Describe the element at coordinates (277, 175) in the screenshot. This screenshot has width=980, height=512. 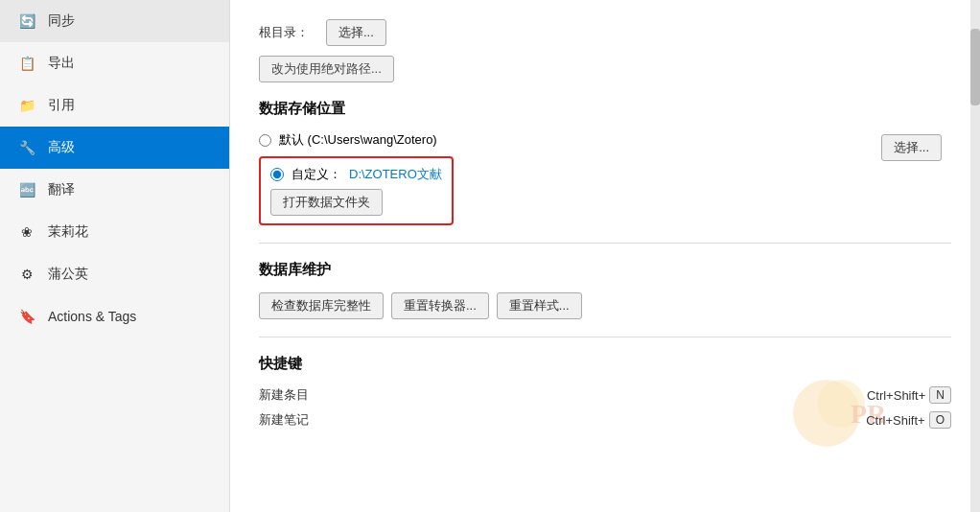
I see `radio-custom` at that location.